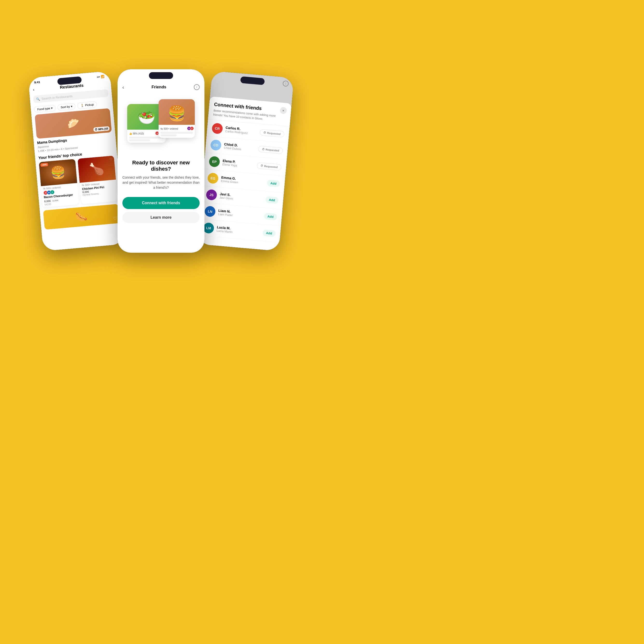  Describe the element at coordinates (44, 165) in the screenshot. I see `discount-badge-0: -20%` at that location.